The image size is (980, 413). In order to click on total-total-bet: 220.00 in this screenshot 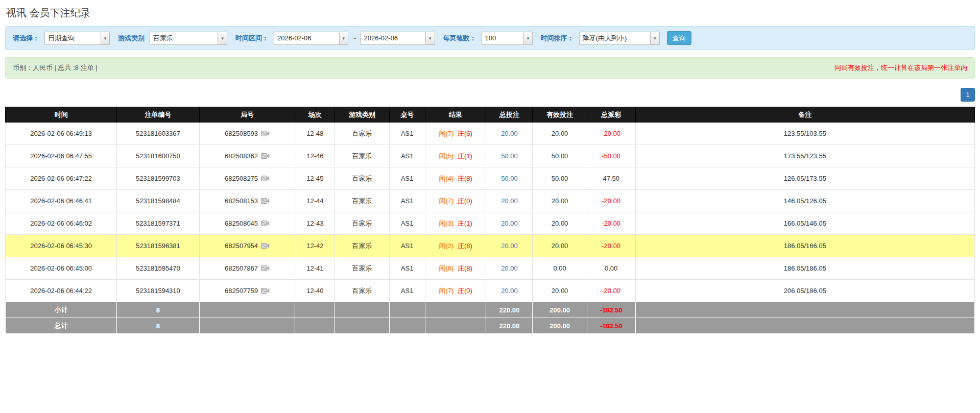, I will do `click(510, 326)`.